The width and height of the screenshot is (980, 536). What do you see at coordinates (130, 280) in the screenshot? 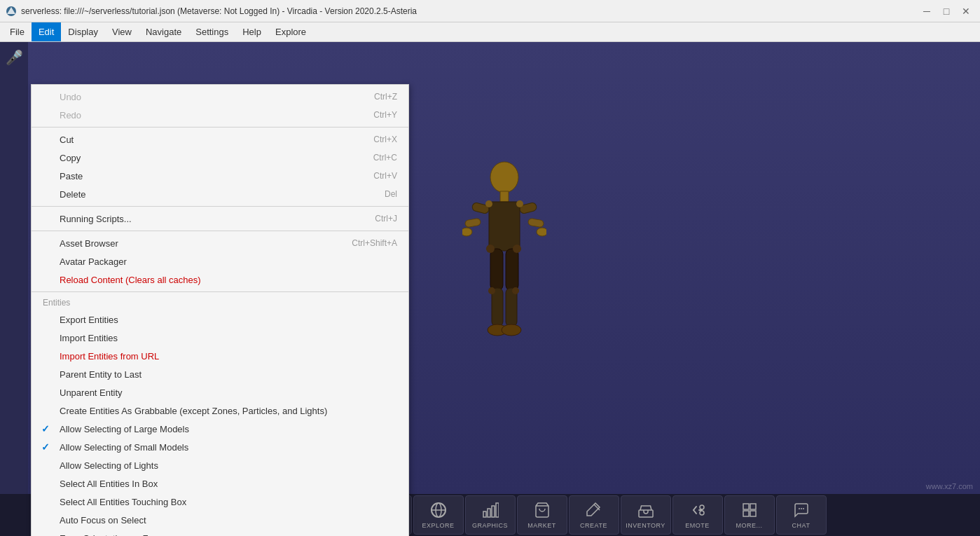
I see `reload-content-label: Reload Content (Clears all caches)` at bounding box center [130, 280].